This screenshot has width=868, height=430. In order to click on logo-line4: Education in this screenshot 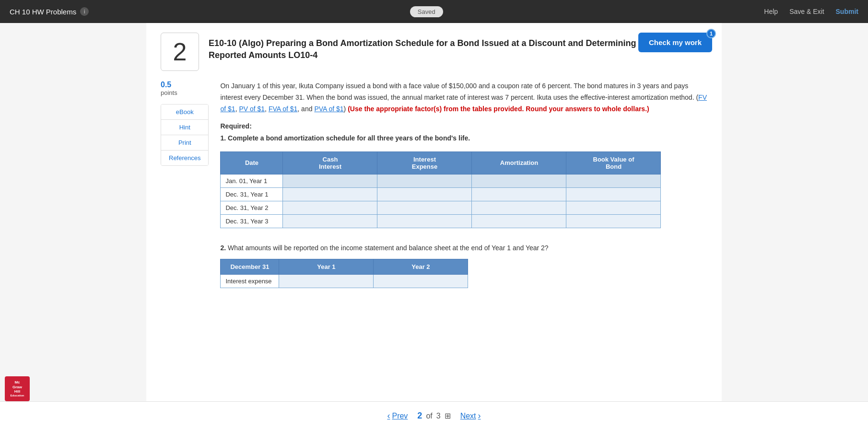, I will do `click(17, 396)`.